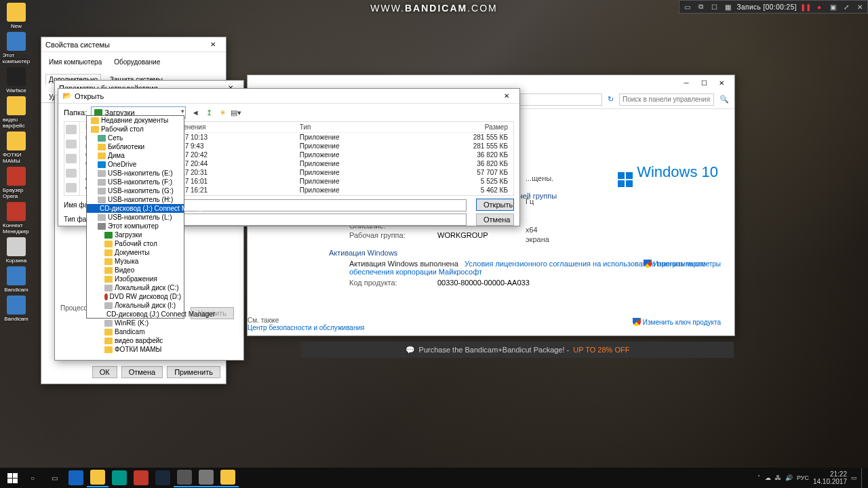 Image resolution: width=868 pixels, height=488 pixels. Describe the element at coordinates (682, 264) in the screenshot. I see `change-settings-link: Изменить параметры` at that location.